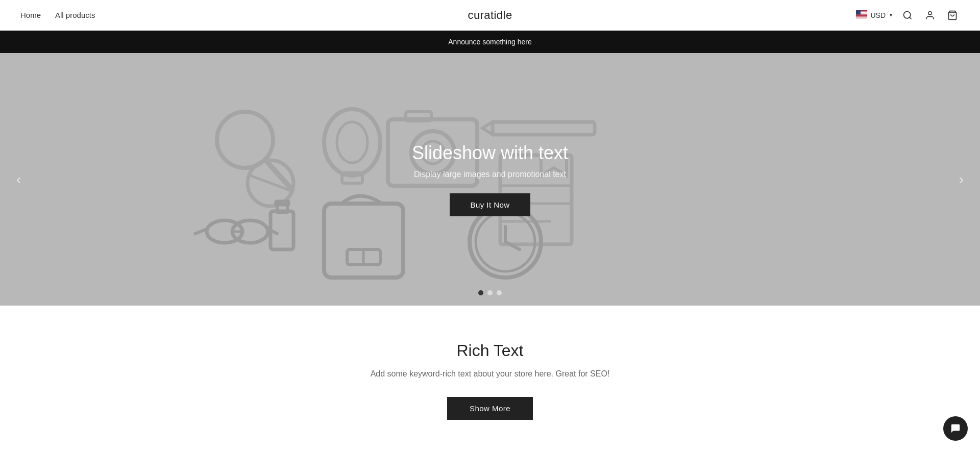  What do you see at coordinates (18, 180) in the screenshot?
I see `chevron-left-icon: ‹` at bounding box center [18, 180].